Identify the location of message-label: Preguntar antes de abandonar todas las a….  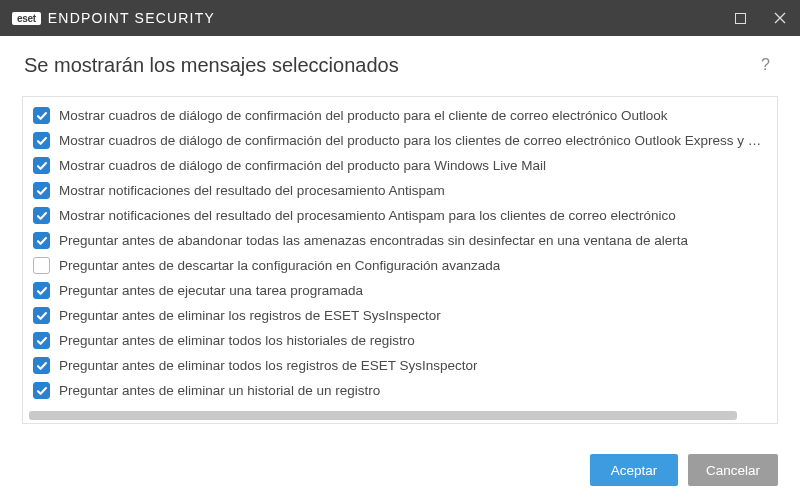
(374, 240).